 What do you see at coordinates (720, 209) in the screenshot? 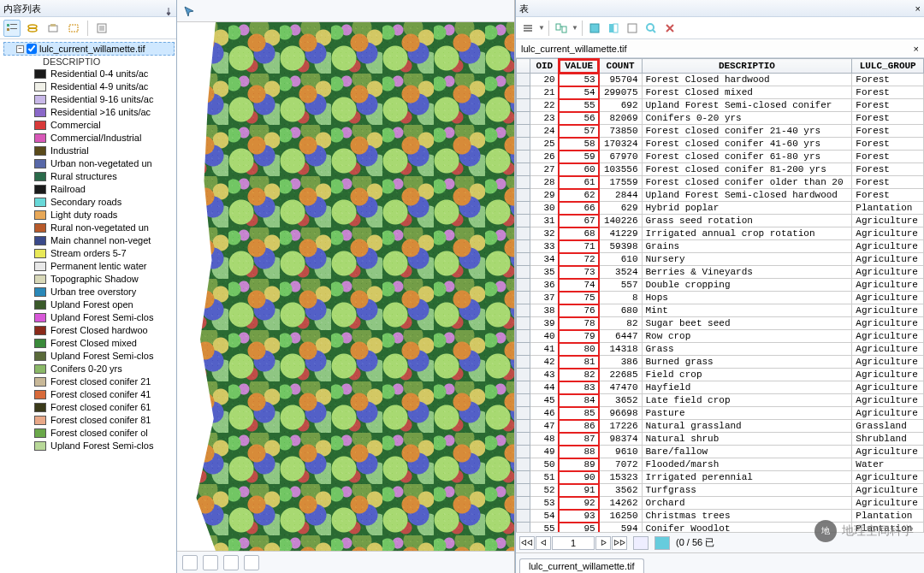
I see `table-row: 3066629Hybrid poplarPlantation` at bounding box center [720, 209].